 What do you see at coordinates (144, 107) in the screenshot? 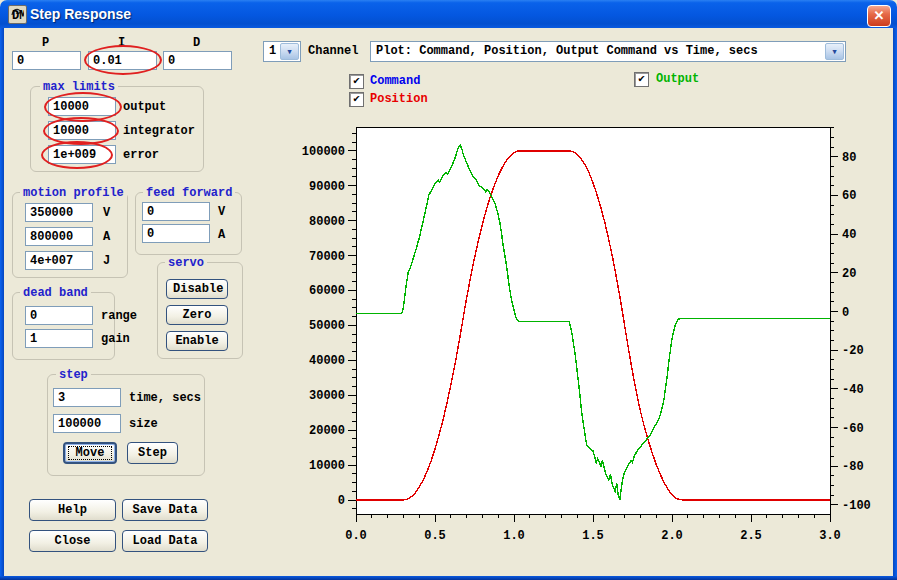
I see `max-output-label: output` at bounding box center [144, 107].